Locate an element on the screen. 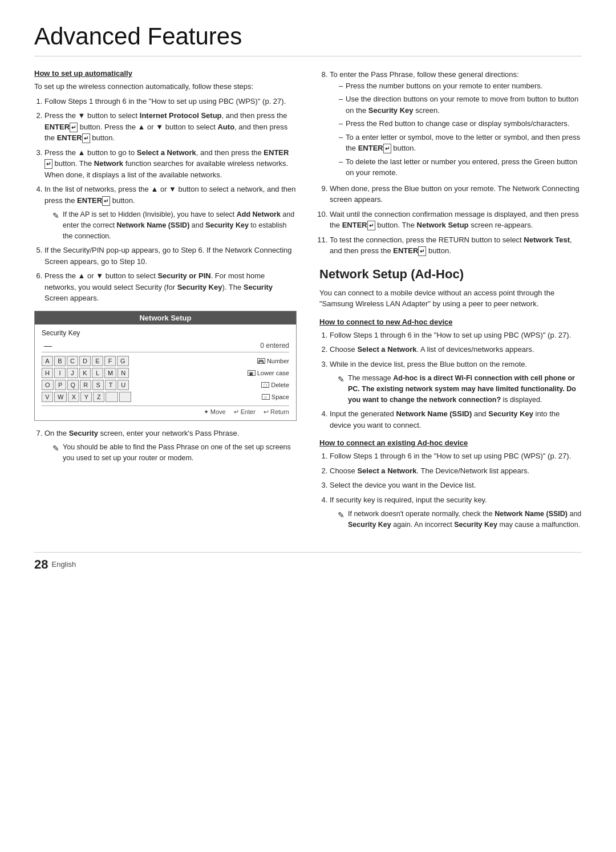 Image resolution: width=616 pixels, height=852 pixels. step-8: To enter the Pass Phrase, follow these g… is located at coordinates (456, 124).